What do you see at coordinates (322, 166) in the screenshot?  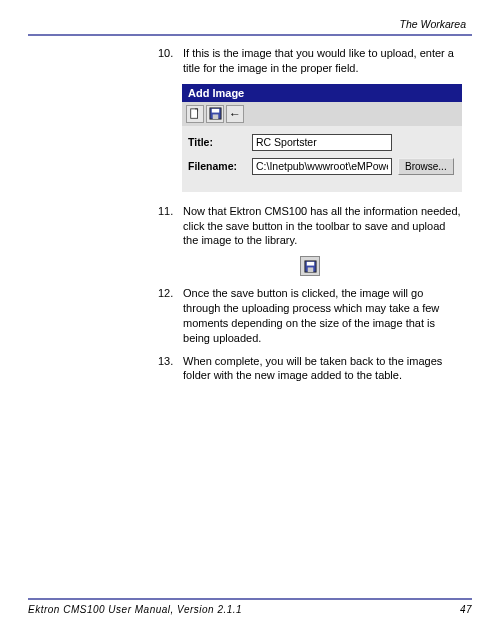 I see `filename-input` at bounding box center [322, 166].